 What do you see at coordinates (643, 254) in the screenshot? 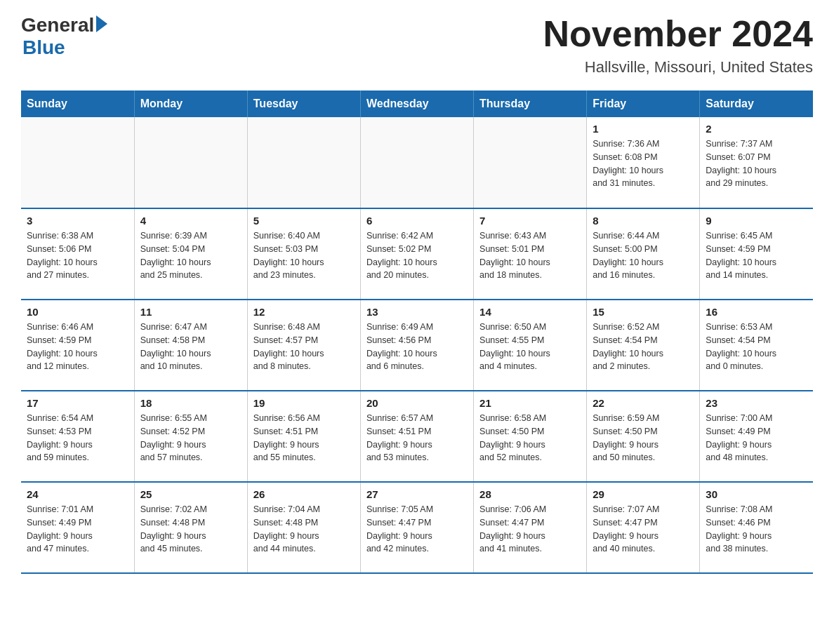
I see `calendar-cell: 8Sunrise: 6:44 AM Sunset: 5:00 PM Daylig…` at bounding box center [643, 254].